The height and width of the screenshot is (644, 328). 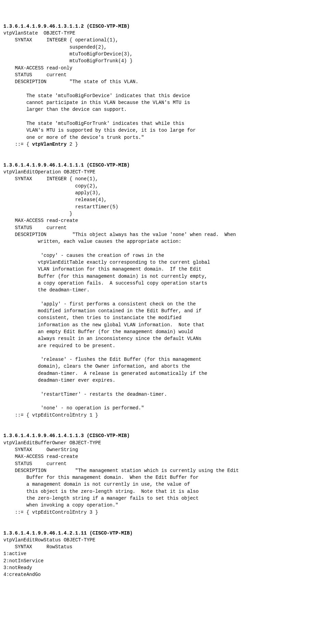 I want to click on mib-line: MAX-ACCESS read-only, so click(x=38, y=68).